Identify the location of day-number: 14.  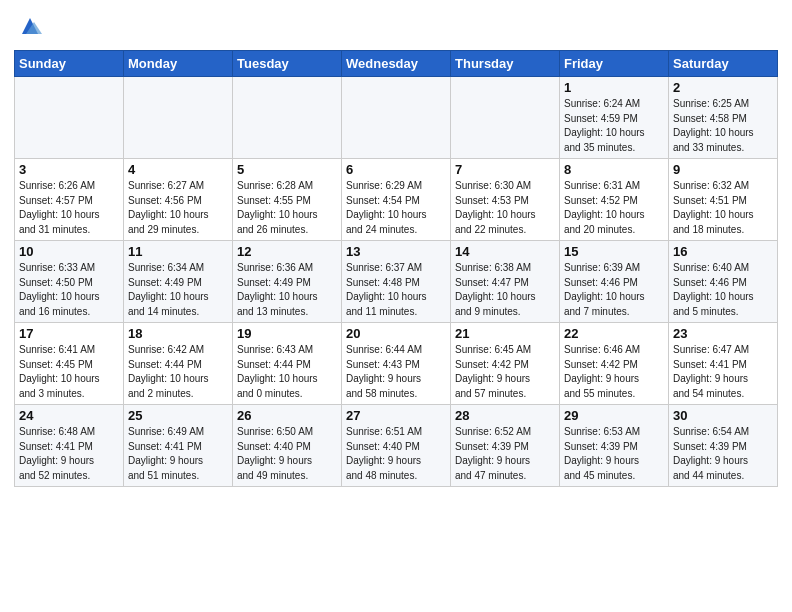
(505, 252).